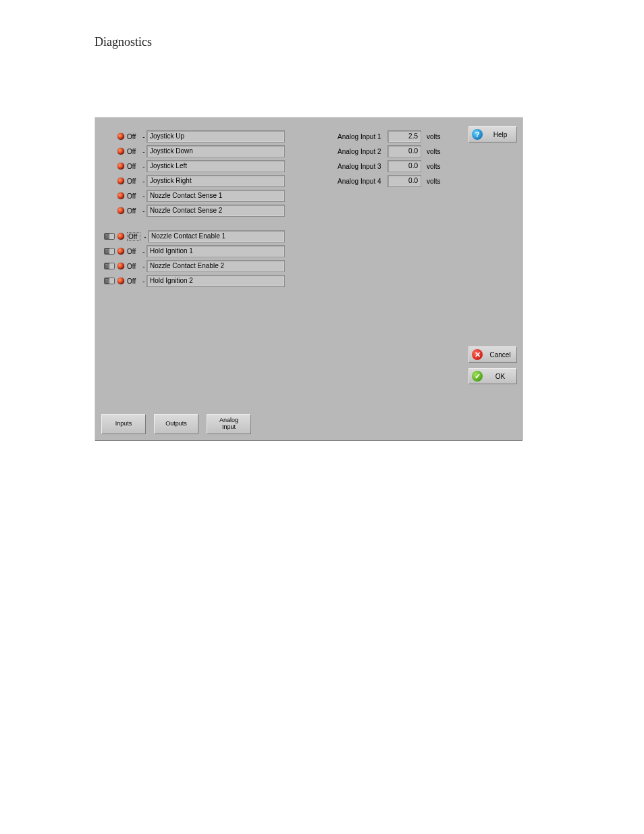  I want to click on io-row: Off-Joystick Left, so click(194, 166).